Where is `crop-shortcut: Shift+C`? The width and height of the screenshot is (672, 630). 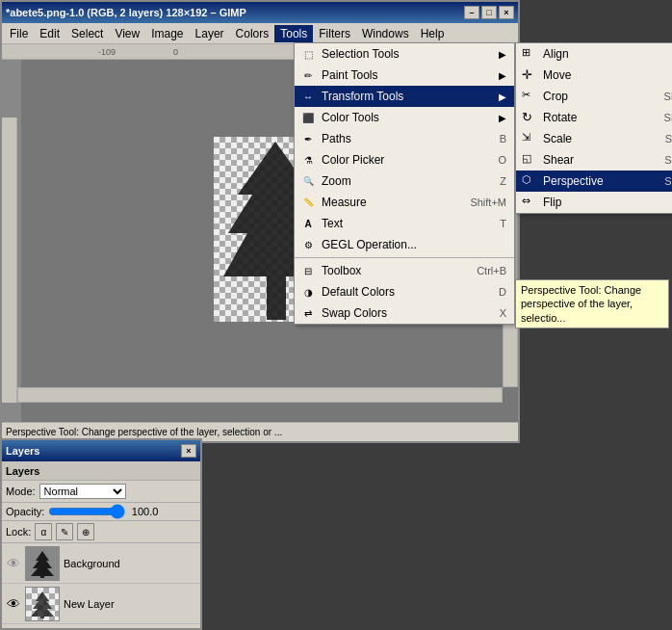
crop-shortcut: Shift+C is located at coordinates (668, 96).